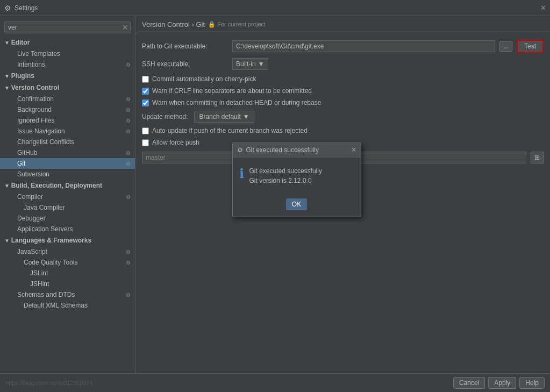 The image size is (550, 392). Describe the element at coordinates (68, 153) in the screenshot. I see `sidebar-item-github: GitHub ⚙` at that location.